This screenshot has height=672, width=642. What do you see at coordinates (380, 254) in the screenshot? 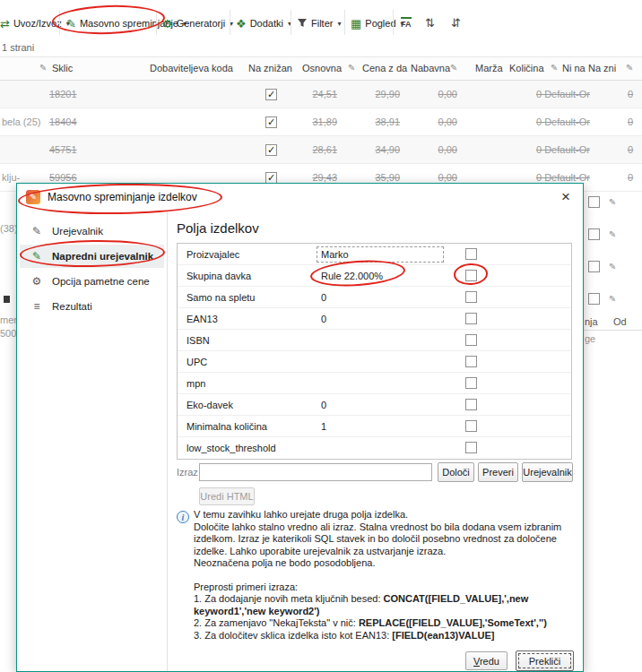
I see `field-value-input` at bounding box center [380, 254].